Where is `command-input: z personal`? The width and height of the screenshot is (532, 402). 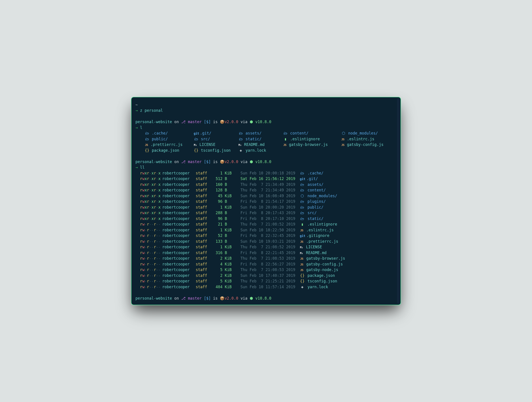
command-input: z personal is located at coordinates (152, 111).